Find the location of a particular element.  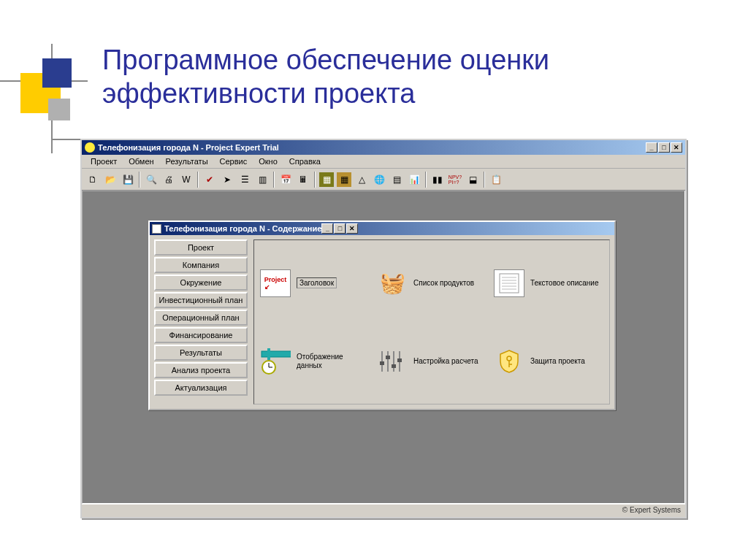

save-icon: 💾 is located at coordinates (128, 180).